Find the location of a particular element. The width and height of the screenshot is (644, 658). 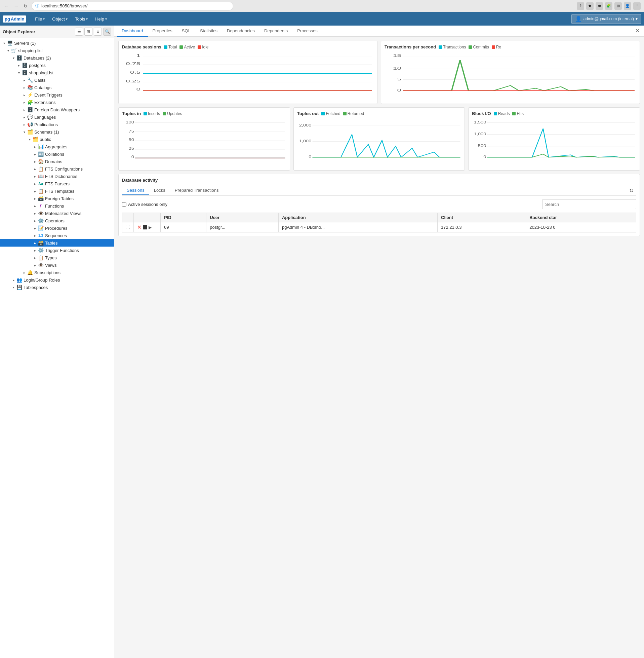

browser-icon-6: 👤 is located at coordinates (627, 6).